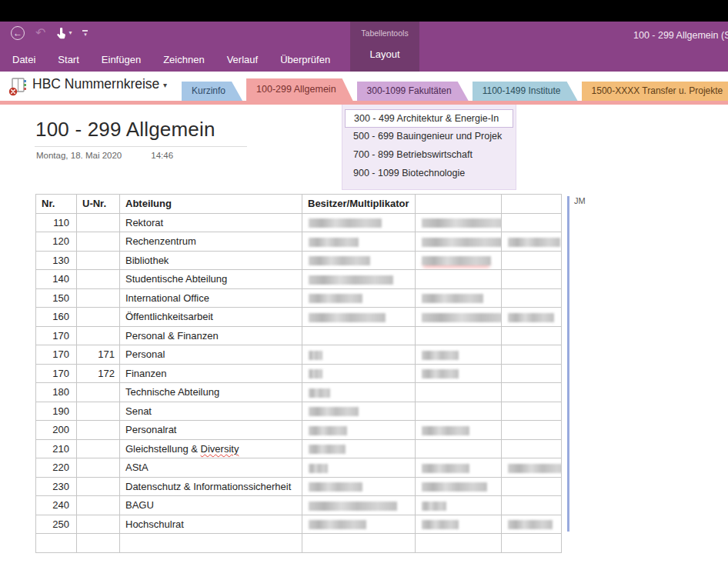 This screenshot has height=570, width=728. Describe the element at coordinates (211, 317) in the screenshot. I see `cell-abteilung: Öffentlichkeitsarbeit` at that location.